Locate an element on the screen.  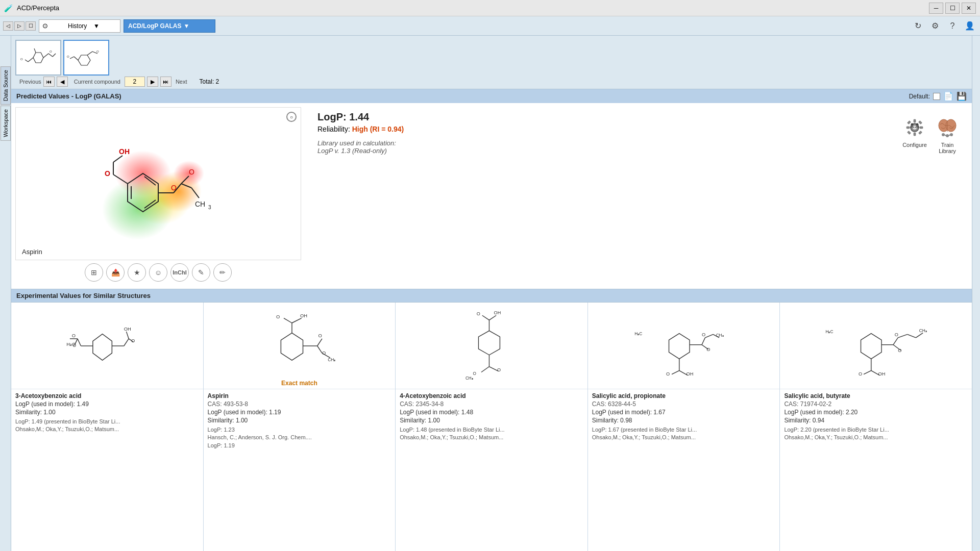
card-similarity-4: Similarity: 0.98 is located at coordinates (684, 420).